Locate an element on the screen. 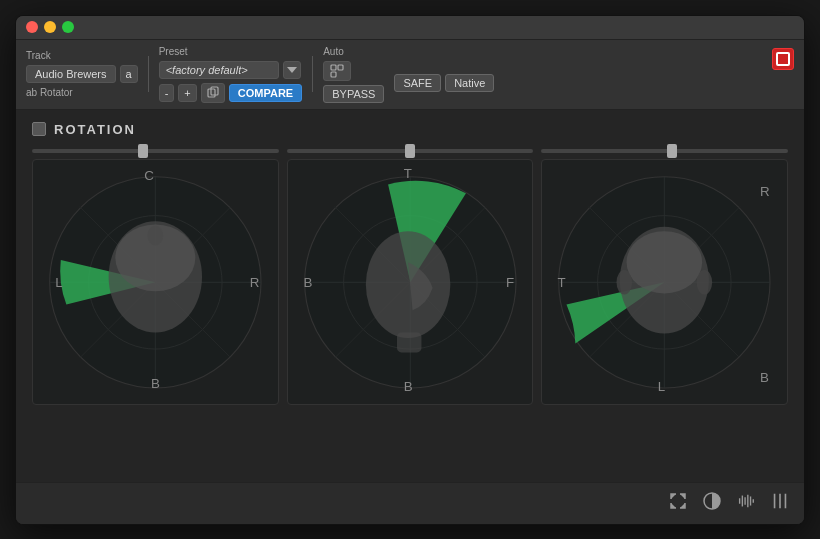 The width and height of the screenshot is (820, 539). native-button: Native is located at coordinates (470, 83).